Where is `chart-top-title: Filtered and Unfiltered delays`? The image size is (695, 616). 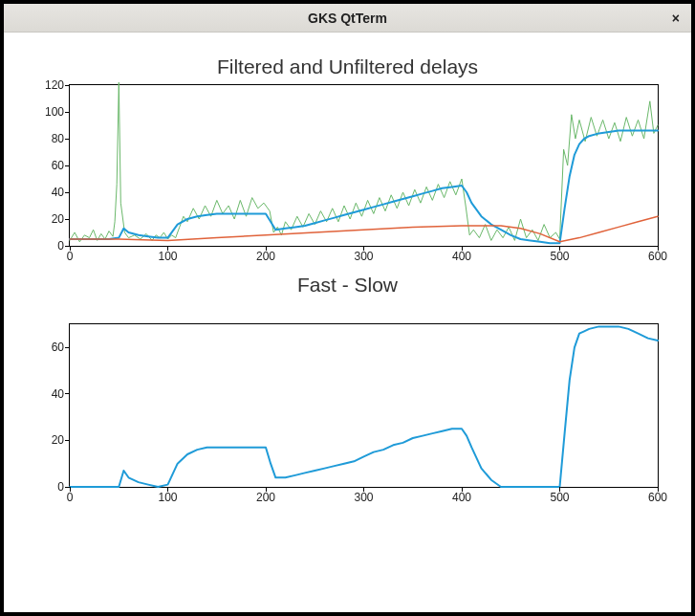
chart-top-title: Filtered and Unfiltered delays is located at coordinates (348, 67).